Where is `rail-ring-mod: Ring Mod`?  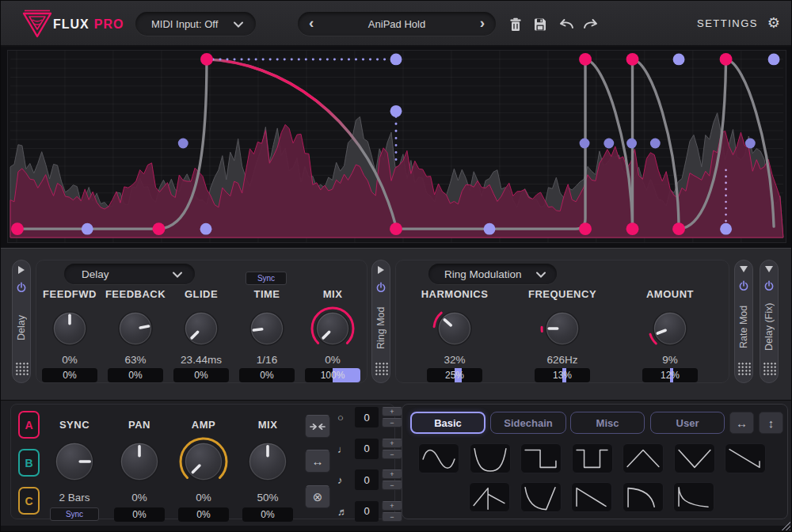 rail-ring-mod: Ring Mod is located at coordinates (381, 321).